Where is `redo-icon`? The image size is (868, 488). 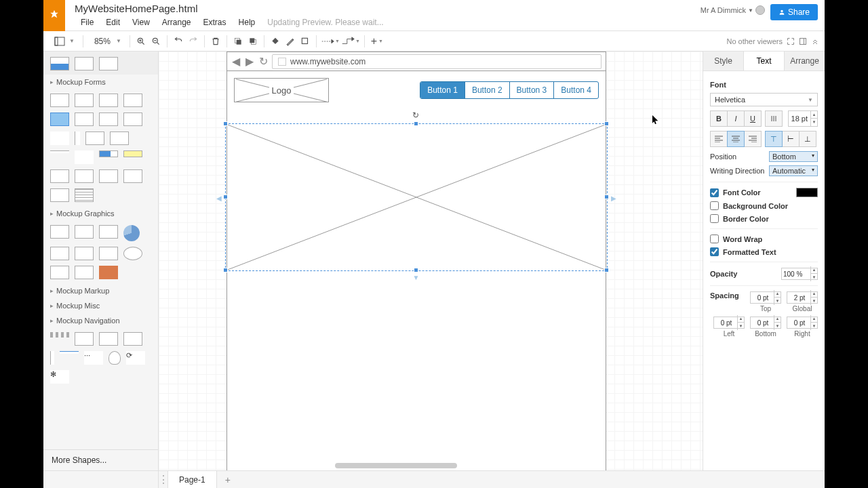 redo-icon is located at coordinates (193, 41).